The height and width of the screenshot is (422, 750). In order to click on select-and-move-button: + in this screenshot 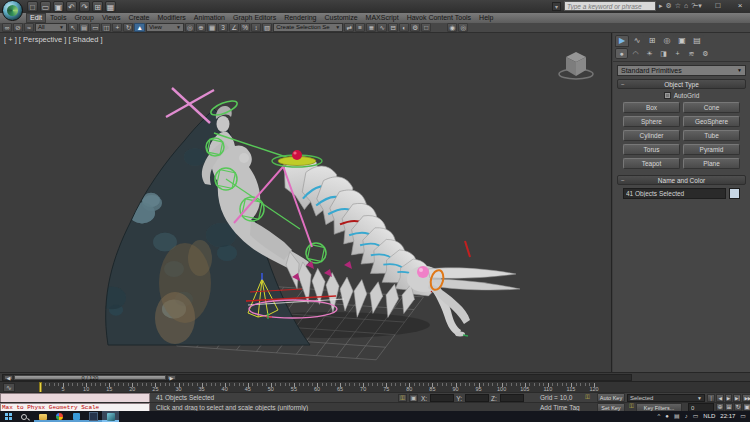, I will do `click(117, 28)`.